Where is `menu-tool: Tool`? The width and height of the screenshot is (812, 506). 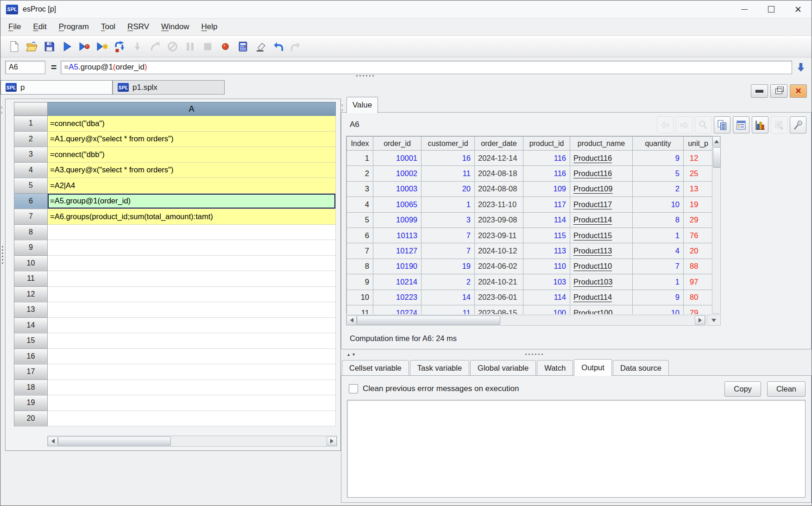 menu-tool: Tool is located at coordinates (108, 27).